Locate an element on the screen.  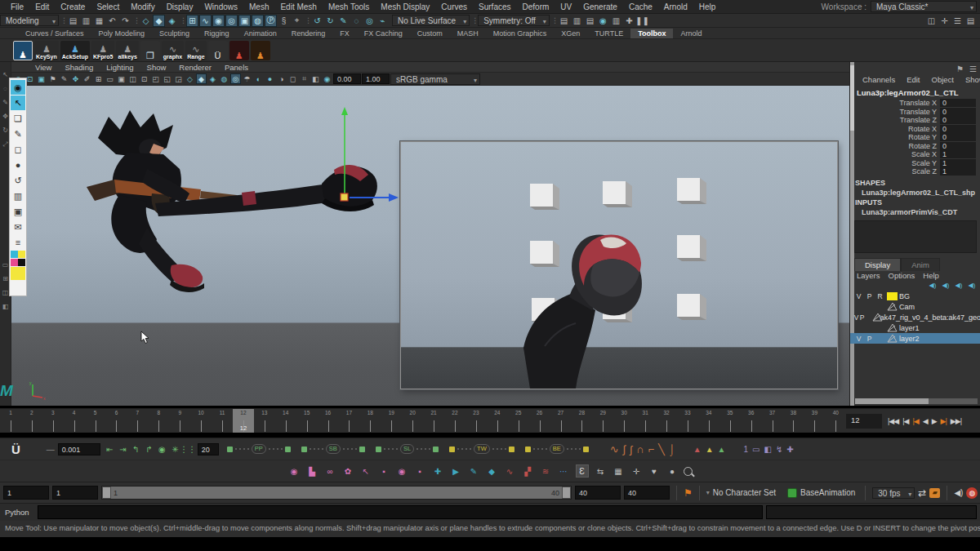
anim-layer-icon is located at coordinates (792, 493).